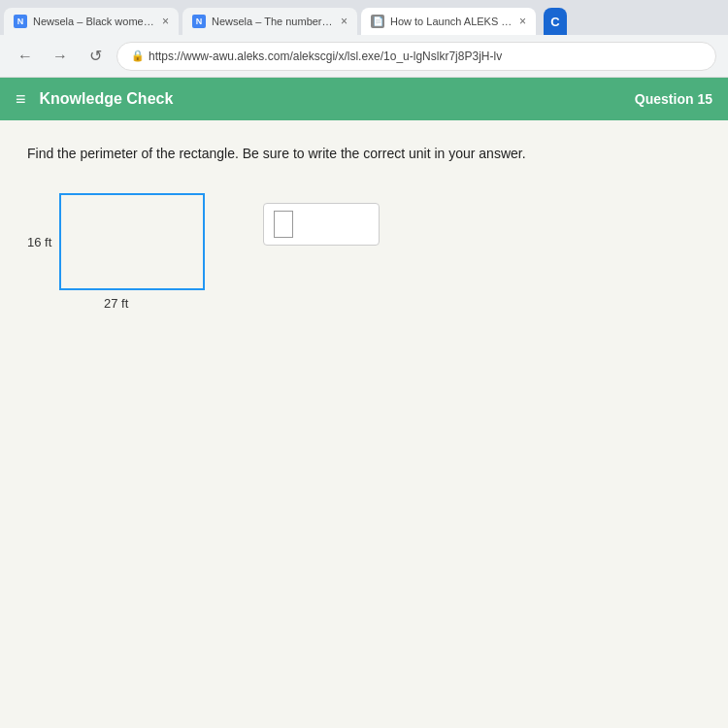  What do you see at coordinates (452, 21) in the screenshot?
I see `tab-label-3: How to Launch ALEKS usin...` at bounding box center [452, 21].